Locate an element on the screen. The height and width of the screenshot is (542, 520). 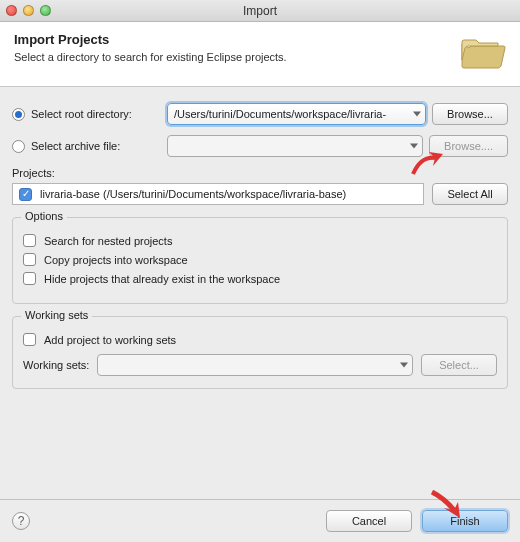
archive-file-row: Select archive file: Browse.... is located at coordinates (260, 146).